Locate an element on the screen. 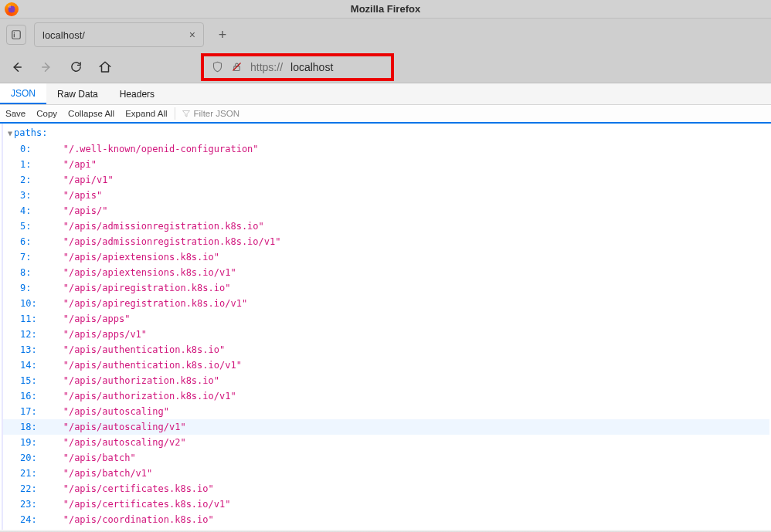 This screenshot has width=771, height=532. filter-icon is located at coordinates (186, 114).